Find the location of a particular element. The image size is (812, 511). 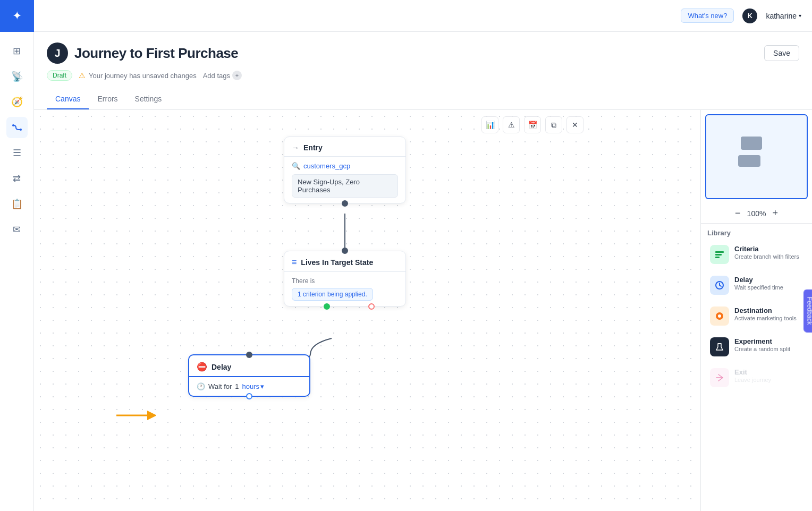

exit-lib-icon is located at coordinates (720, 378).